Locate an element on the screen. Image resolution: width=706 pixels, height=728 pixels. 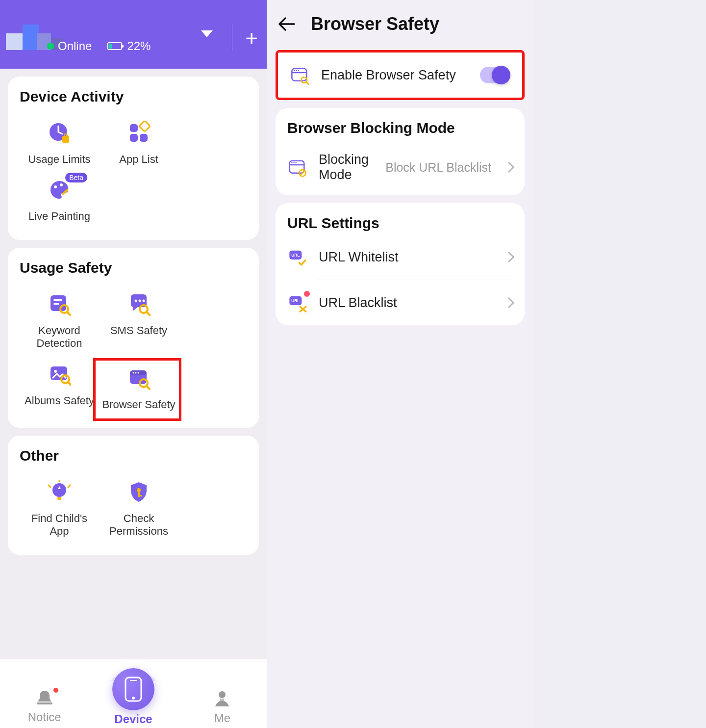
back-button is located at coordinates (287, 24).